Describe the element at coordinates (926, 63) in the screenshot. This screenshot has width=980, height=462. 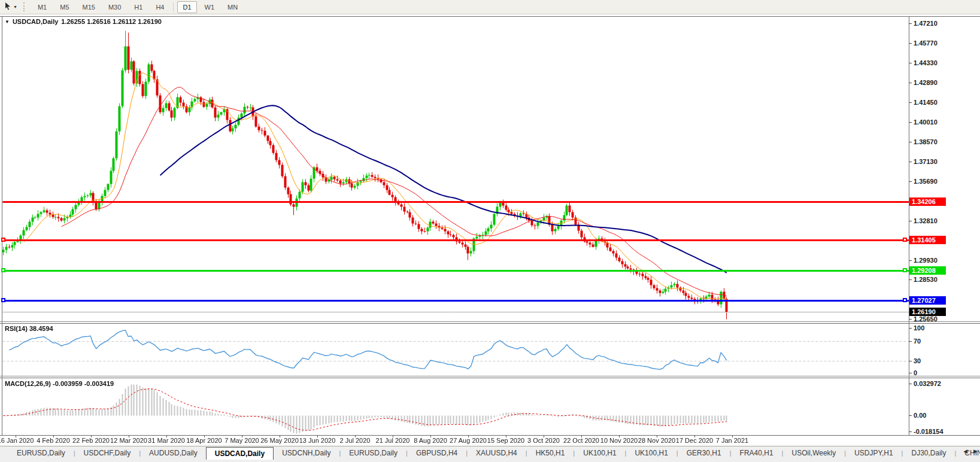
I see `price-axis-tick: 1.44330` at that location.